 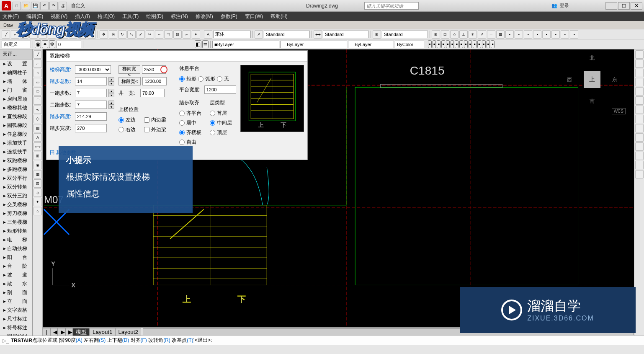 I want to click on menu-modify: 修改(M), so click(x=204, y=17).